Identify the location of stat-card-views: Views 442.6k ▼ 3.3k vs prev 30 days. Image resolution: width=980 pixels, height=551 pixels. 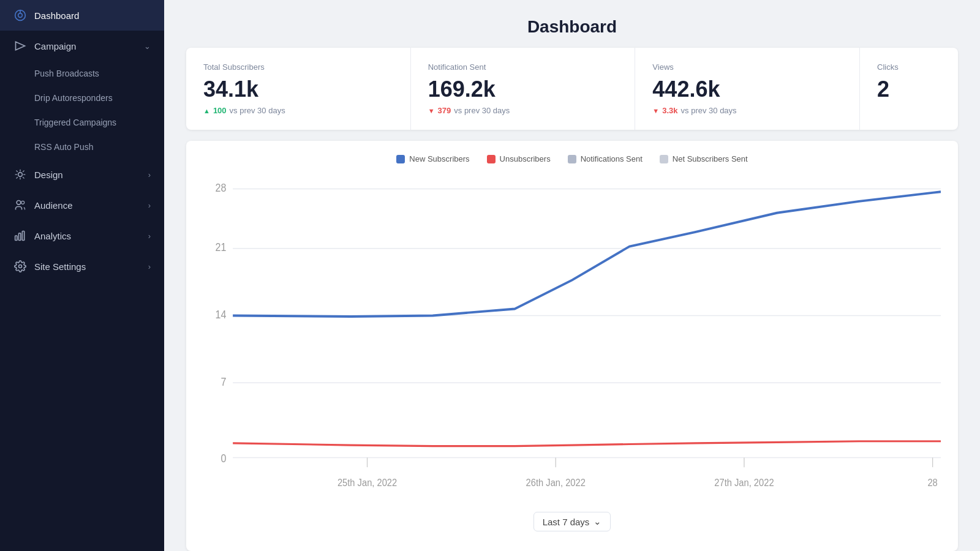
(747, 89).